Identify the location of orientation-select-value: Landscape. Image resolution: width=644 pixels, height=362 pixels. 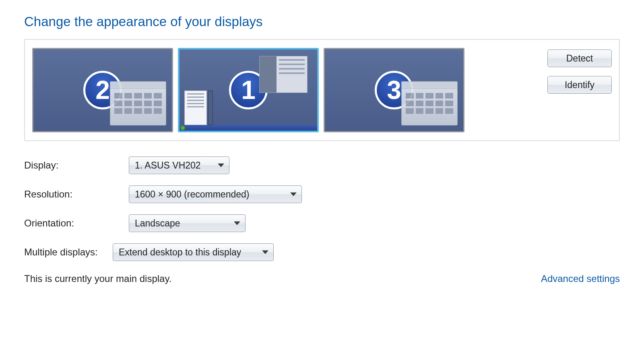
(158, 224).